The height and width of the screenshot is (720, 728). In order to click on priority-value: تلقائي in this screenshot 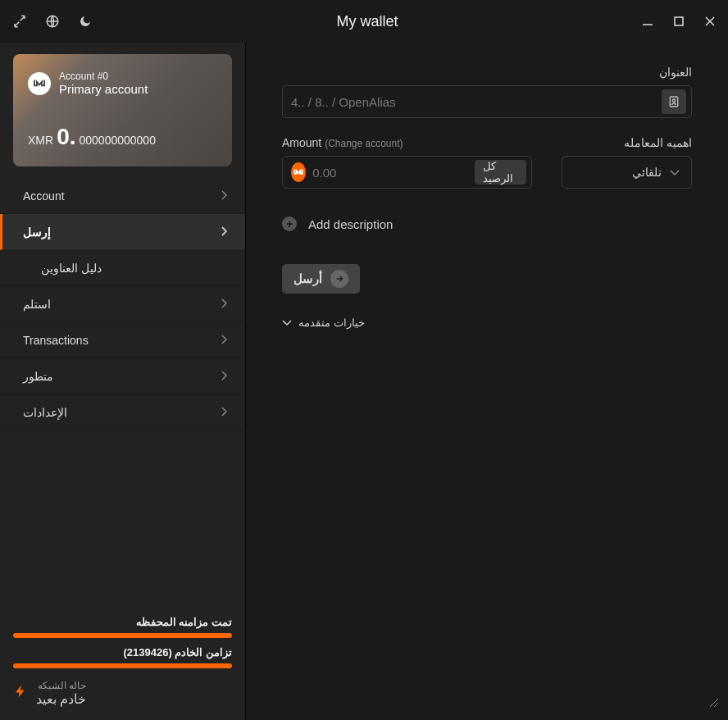, I will do `click(647, 172)`.